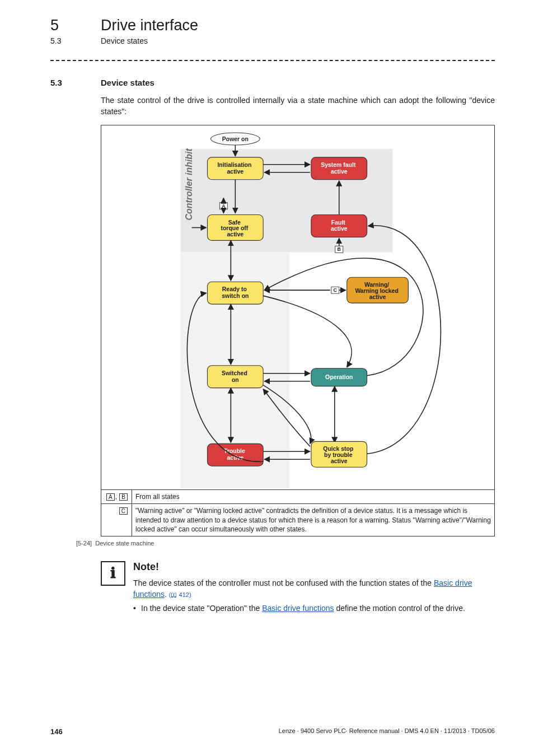 This screenshot has height=756, width=534. What do you see at coordinates (76, 26) in the screenshot?
I see `chapter-number: 5` at bounding box center [76, 26].